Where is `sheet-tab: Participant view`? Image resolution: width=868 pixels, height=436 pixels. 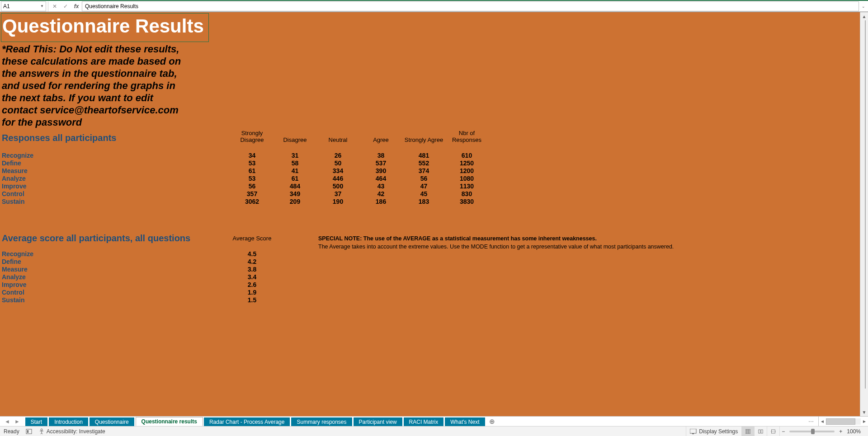 sheet-tab: Participant view is located at coordinates (378, 422).